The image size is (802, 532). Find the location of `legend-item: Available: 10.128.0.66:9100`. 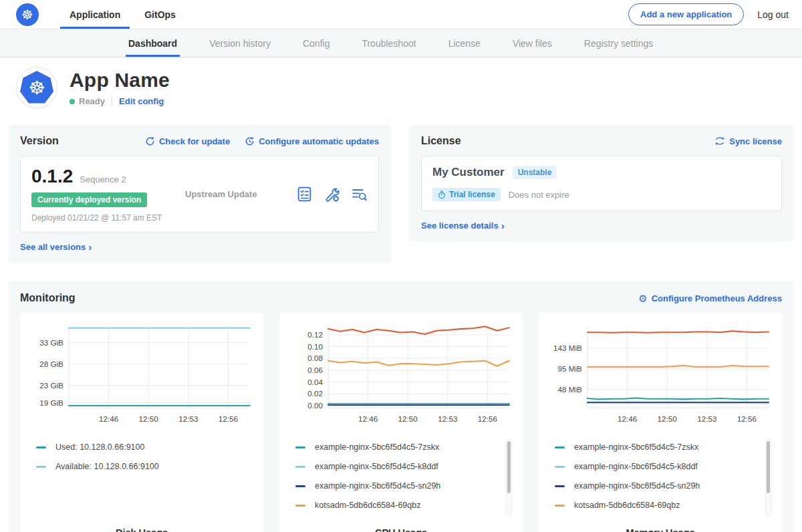

legend-item: Available: 10.128.0.66:9100 is located at coordinates (145, 467).